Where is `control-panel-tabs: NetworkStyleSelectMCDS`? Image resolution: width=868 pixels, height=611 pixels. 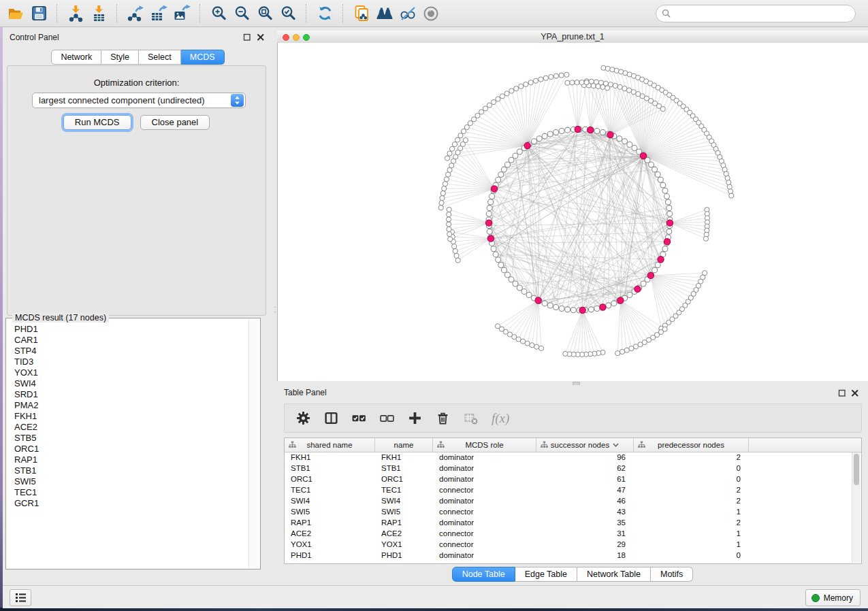 control-panel-tabs: NetworkStyleSelectMCDS is located at coordinates (138, 57).